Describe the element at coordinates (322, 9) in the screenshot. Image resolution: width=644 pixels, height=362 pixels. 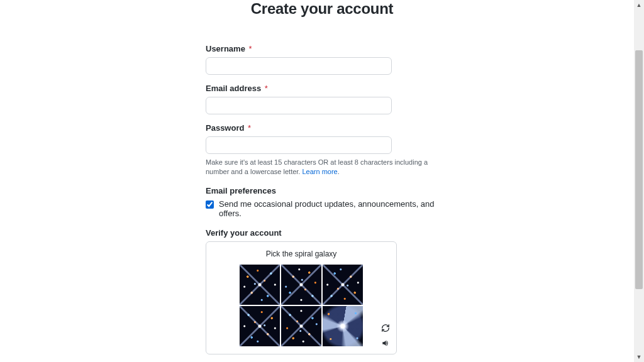
I see `page-title: Create your account` at that location.